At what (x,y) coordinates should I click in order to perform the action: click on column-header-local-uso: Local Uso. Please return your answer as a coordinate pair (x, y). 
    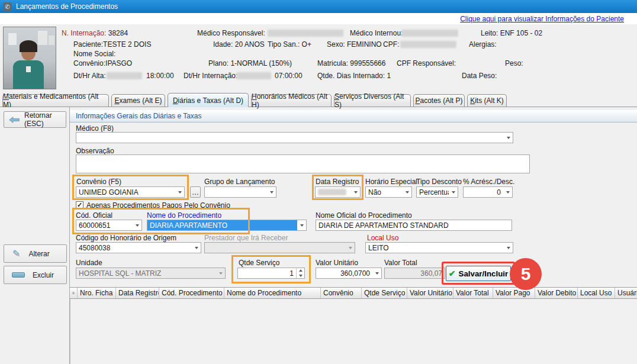
    Looking at the image, I should click on (597, 293).